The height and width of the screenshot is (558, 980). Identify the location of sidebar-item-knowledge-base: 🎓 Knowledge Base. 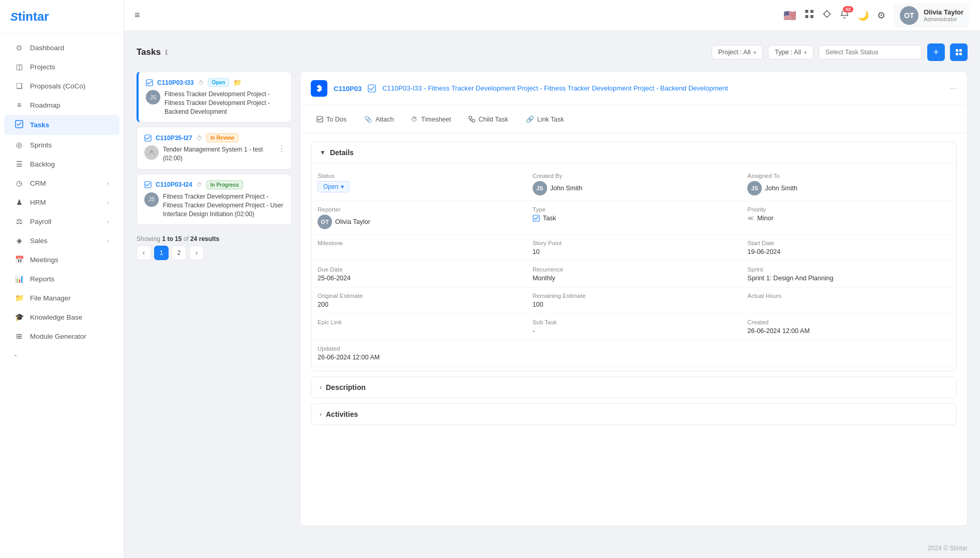
(62, 317).